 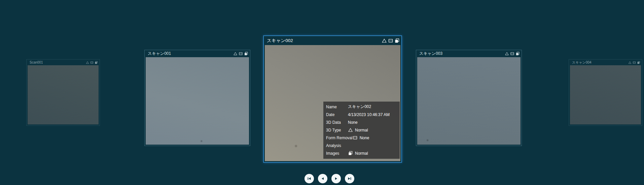 I want to click on info-row-3d-type: 3D Type Normal, so click(x=361, y=130).